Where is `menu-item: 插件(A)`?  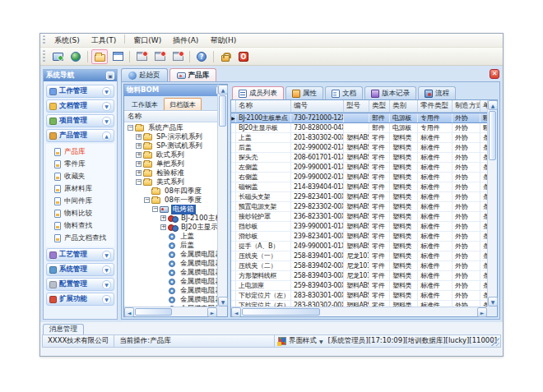 menu-item: 插件(A) is located at coordinates (186, 41).